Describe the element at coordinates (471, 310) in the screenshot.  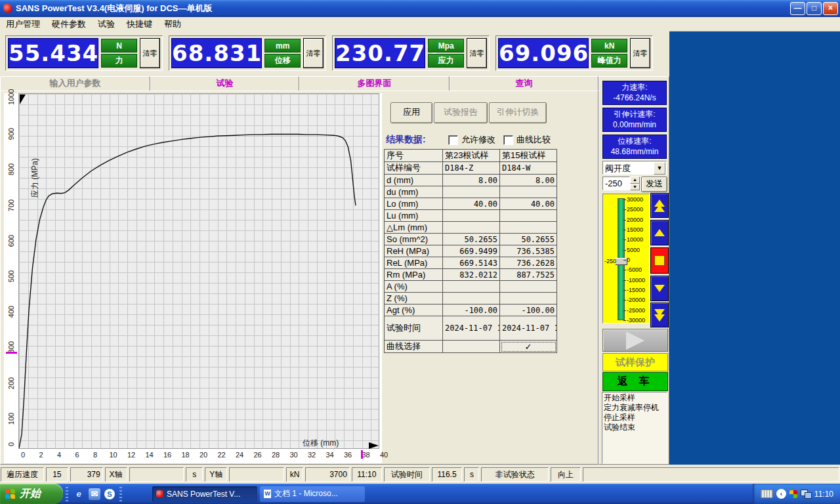
I see `table-row-12: Agt (%)-100.00-100.00` at that location.